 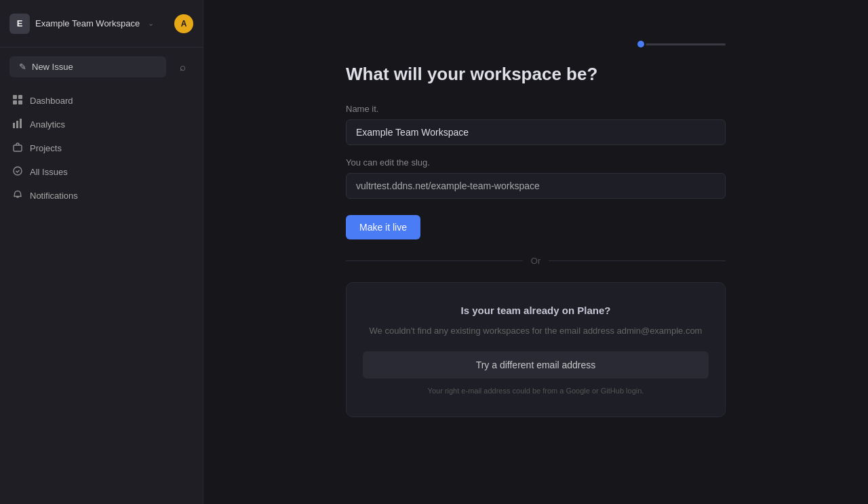 I want to click on bell-icon, so click(x=18, y=195).